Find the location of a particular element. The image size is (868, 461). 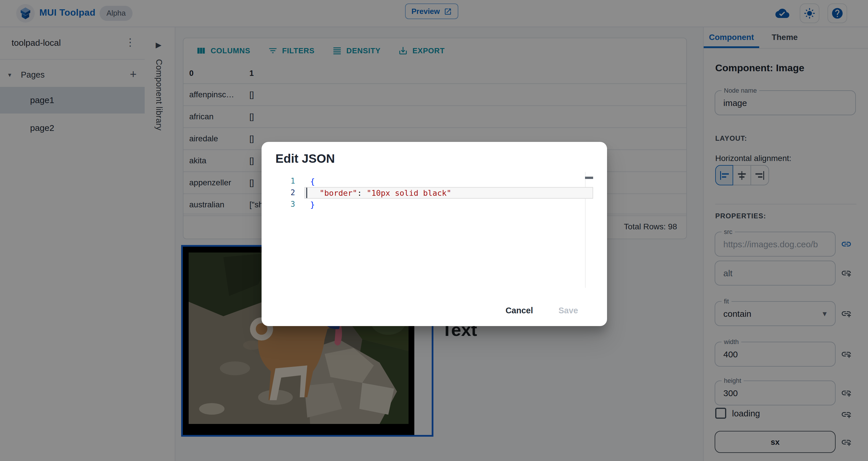

json-code-editor: 1 { 2 "border": "10px solid black" 3 } is located at coordinates (434, 233).